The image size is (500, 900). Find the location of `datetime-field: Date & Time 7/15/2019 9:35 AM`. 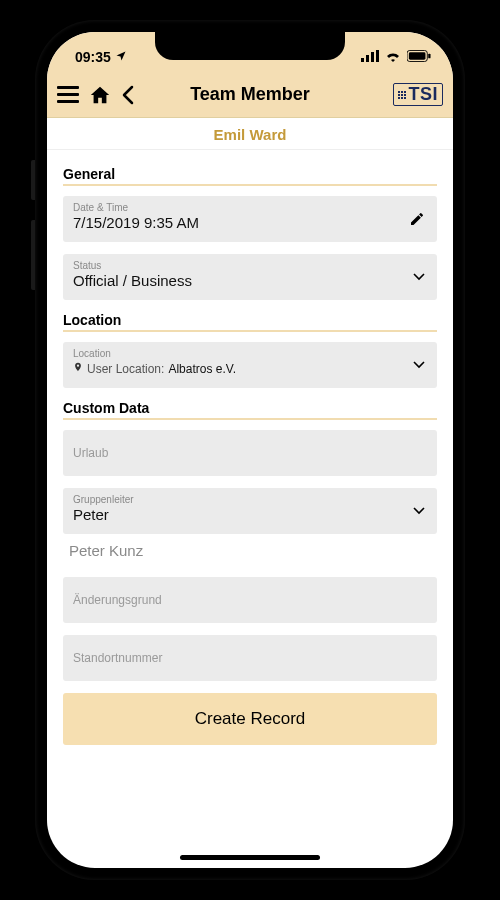

datetime-field: Date & Time 7/15/2019 9:35 AM is located at coordinates (250, 219).